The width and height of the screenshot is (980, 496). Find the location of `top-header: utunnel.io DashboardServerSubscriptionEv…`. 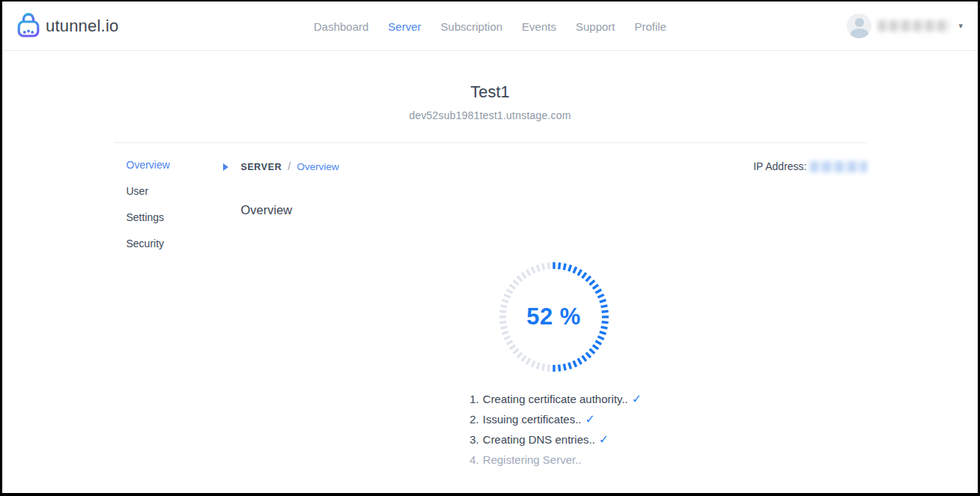

top-header: utunnel.io DashboardServerSubscriptionEv… is located at coordinates (490, 26).